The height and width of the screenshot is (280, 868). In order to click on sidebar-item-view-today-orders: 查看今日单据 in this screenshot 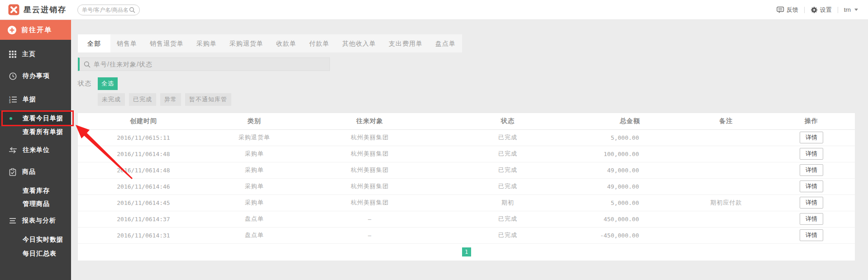, I will do `click(35, 119)`.